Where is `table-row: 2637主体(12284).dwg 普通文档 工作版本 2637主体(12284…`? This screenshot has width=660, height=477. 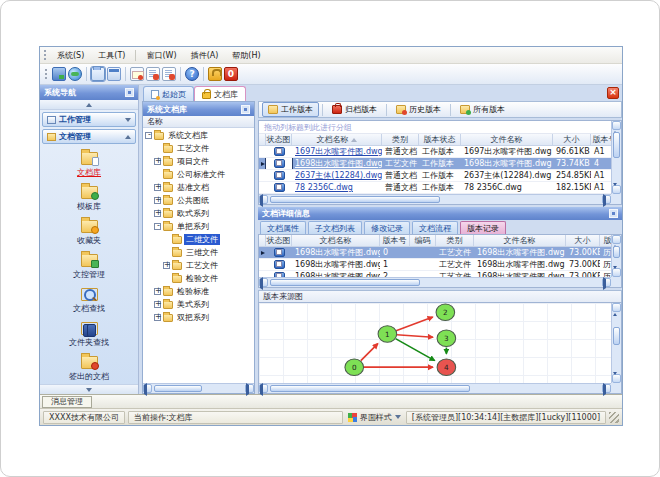
table-row: 2637主体(12284).dwg 普通文档 工作版本 2637主体(12284… is located at coordinates (435, 176).